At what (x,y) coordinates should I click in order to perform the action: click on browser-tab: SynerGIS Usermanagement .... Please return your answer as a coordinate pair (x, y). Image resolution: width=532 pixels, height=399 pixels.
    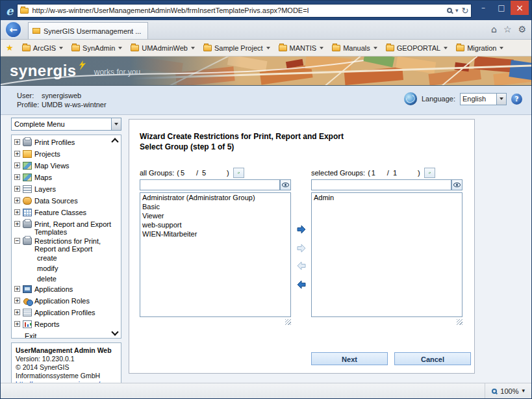
    Looking at the image, I should click on (88, 31).